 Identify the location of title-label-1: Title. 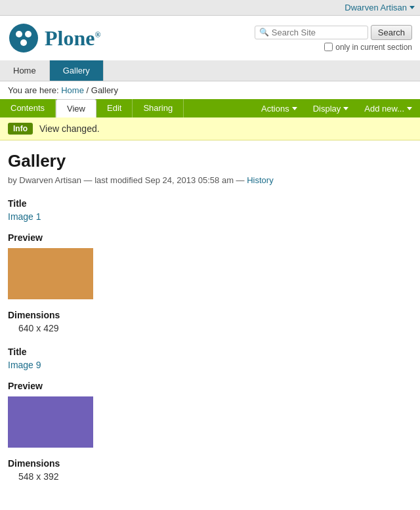
(210, 203).